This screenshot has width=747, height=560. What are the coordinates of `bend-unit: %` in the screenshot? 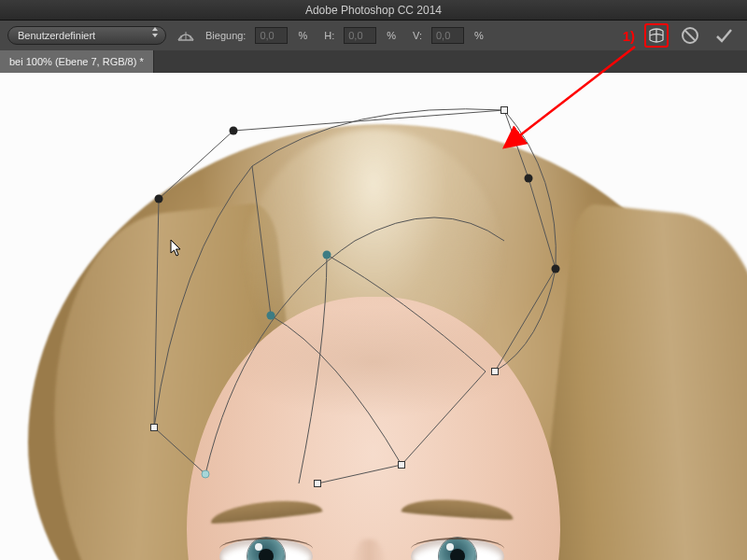 It's located at (303, 35).